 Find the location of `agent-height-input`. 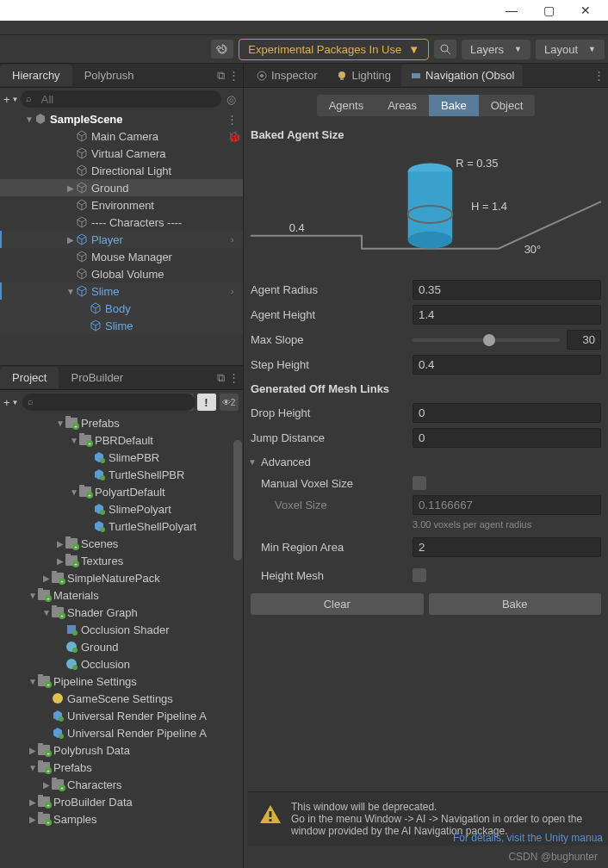

agent-height-input is located at coordinates (506, 315).